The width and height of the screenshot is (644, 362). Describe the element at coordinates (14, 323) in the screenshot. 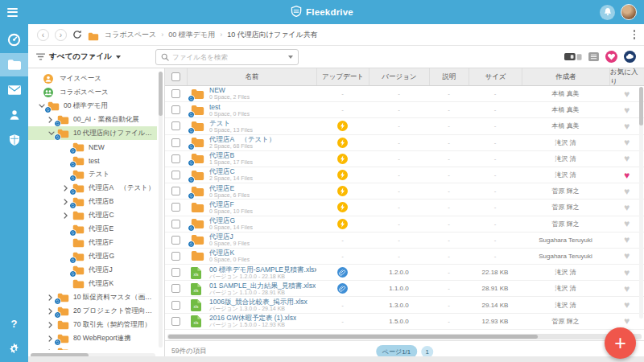

I see `nav-help-icon: ?` at that location.